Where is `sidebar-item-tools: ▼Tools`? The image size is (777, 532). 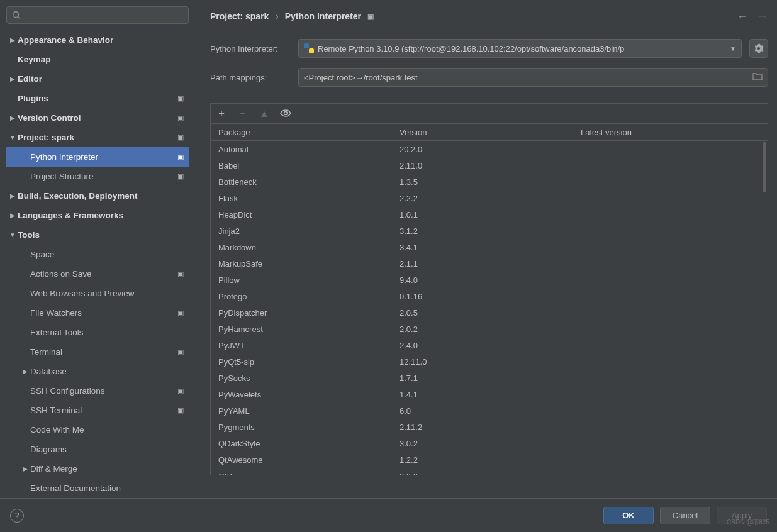
sidebar-item-tools: ▼Tools is located at coordinates (98, 235).